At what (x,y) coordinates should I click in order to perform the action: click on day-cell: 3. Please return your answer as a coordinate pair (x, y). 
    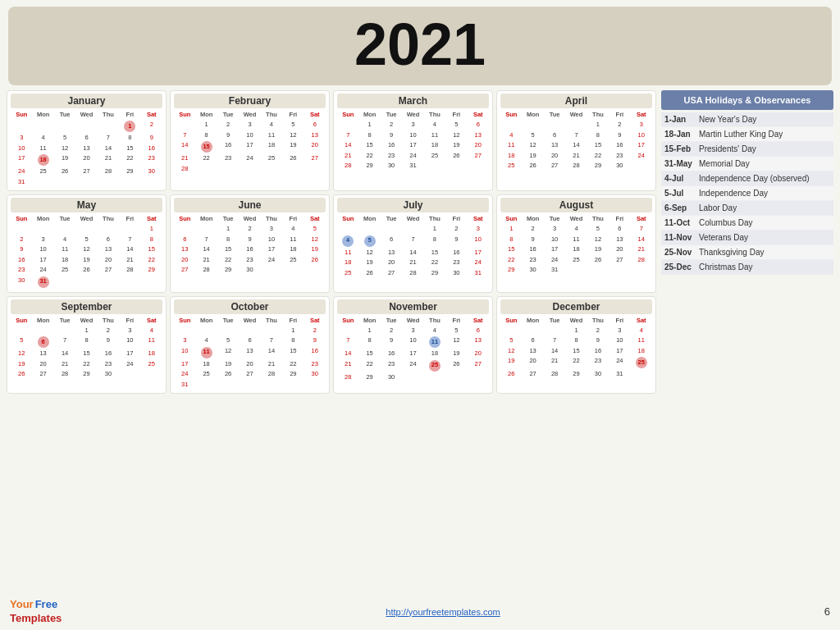
    Looking at the image, I should click on (43, 240).